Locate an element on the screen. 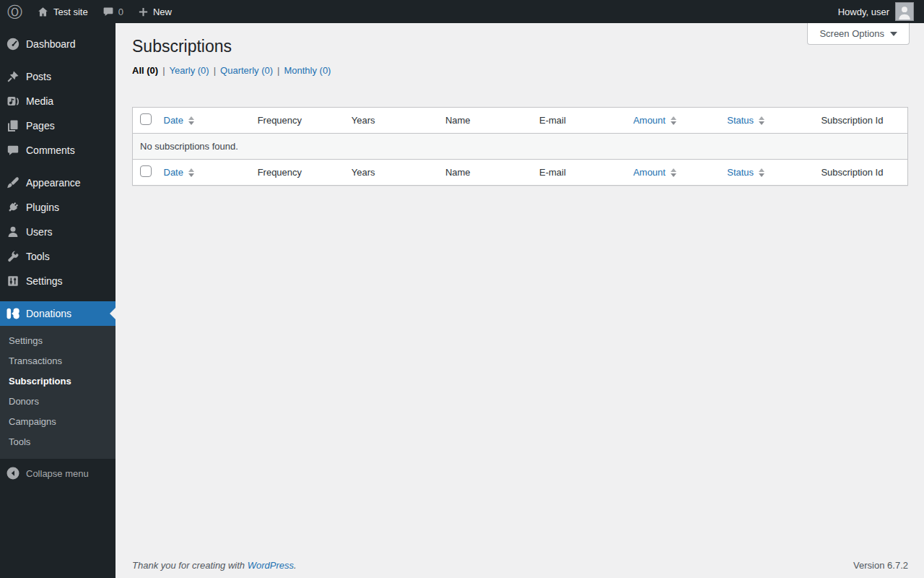 This screenshot has width=924, height=578. wordpress-link: WordPress is located at coordinates (271, 565).